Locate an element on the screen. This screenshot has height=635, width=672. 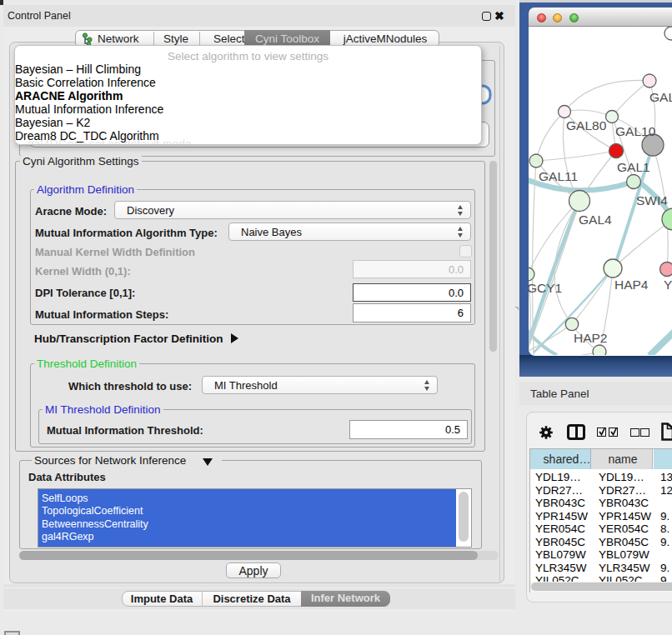
svg-text: GAL80 is located at coordinates (587, 125).